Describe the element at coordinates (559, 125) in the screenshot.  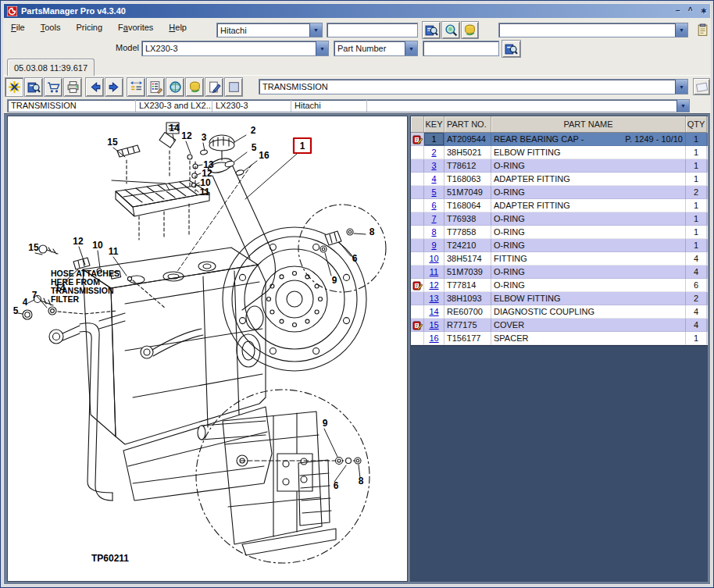
I see `table-header: KEY PART NO. PART NAME QTY` at that location.